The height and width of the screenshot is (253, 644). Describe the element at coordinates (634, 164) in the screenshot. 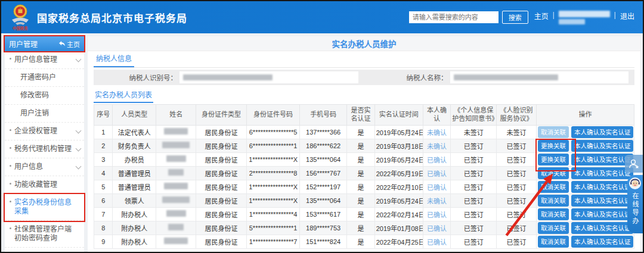

I see `user-service-float-button` at that location.